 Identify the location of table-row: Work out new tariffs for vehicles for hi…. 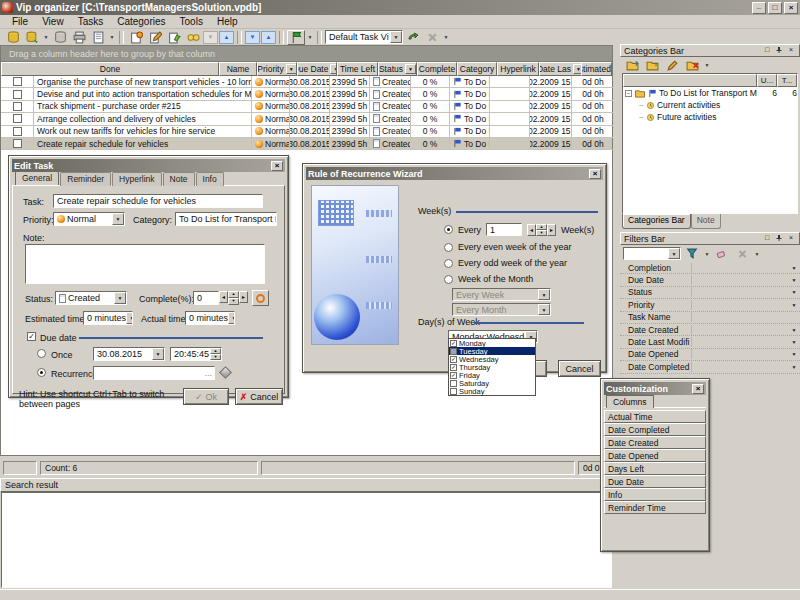
(306, 132).